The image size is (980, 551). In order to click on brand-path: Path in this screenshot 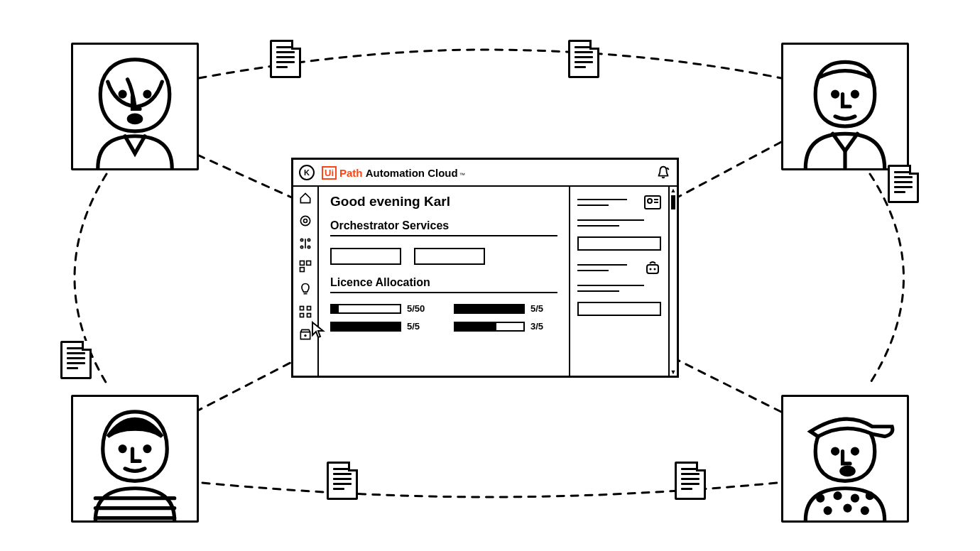, I will do `click(351, 173)`.